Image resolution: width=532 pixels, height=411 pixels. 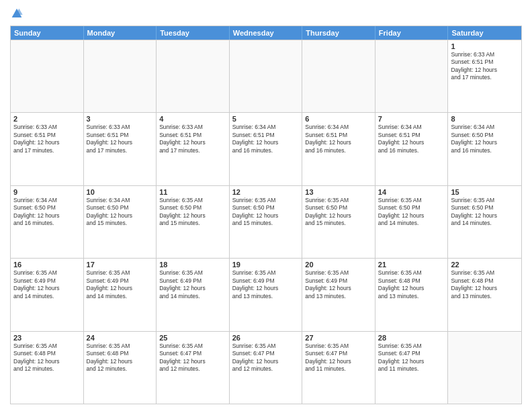 I want to click on day-number: 14, so click(x=412, y=192).